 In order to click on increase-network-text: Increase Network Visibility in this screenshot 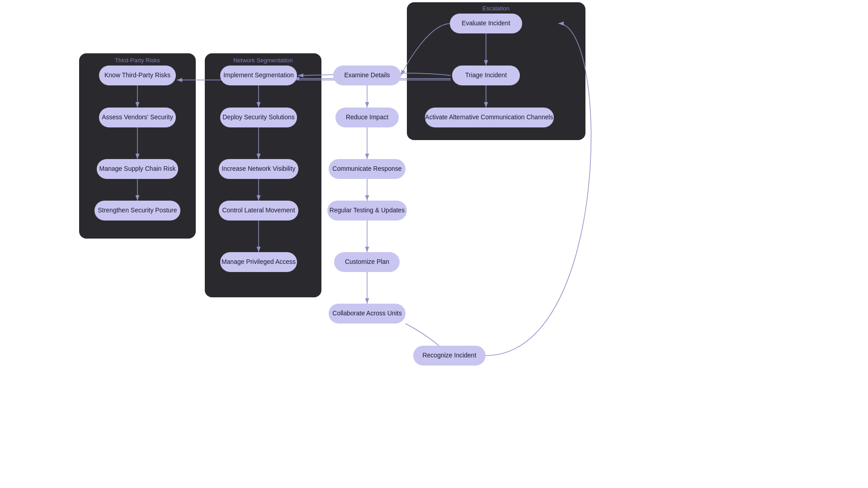, I will do `click(259, 169)`.